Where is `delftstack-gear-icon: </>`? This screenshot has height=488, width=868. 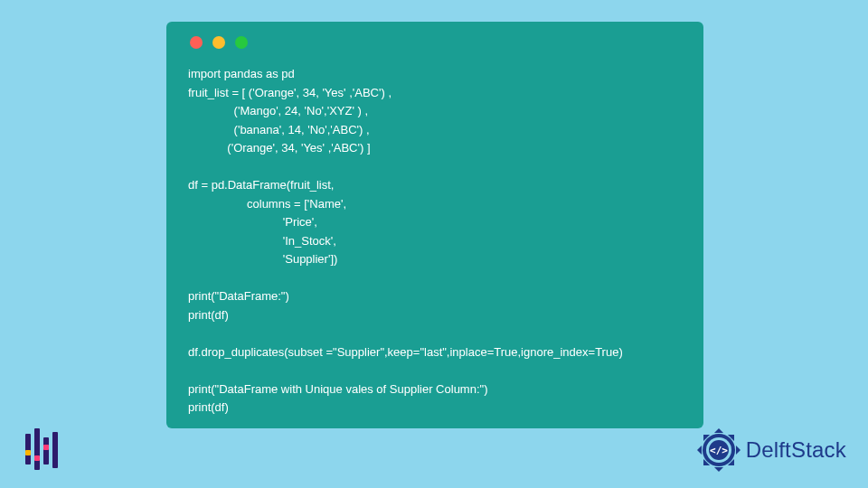 delftstack-gear-icon: </> is located at coordinates (719, 450).